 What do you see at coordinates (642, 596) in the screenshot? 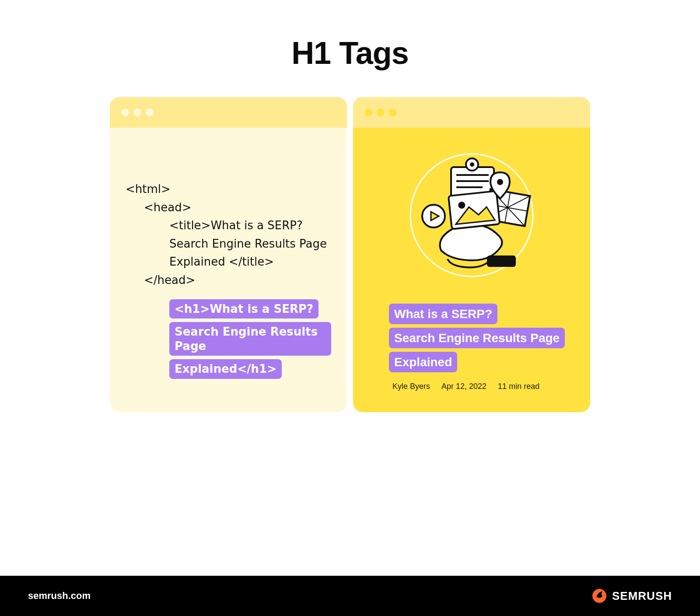
I see `brand-text: SEMRUSH` at bounding box center [642, 596].